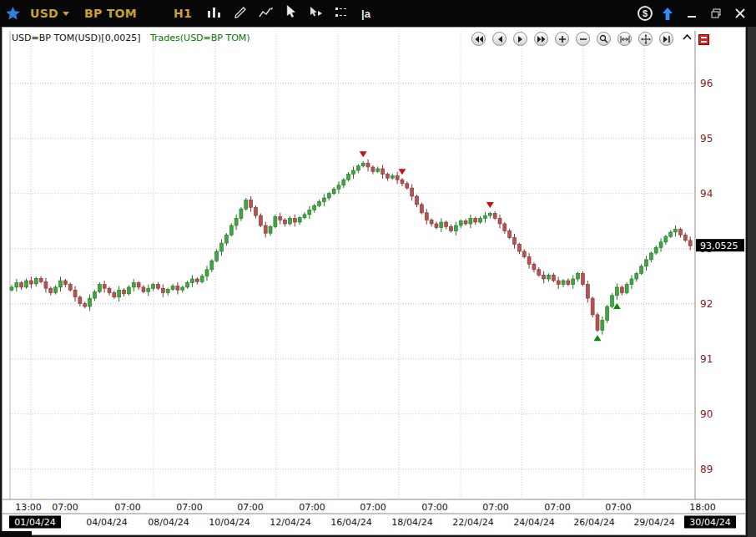 The width and height of the screenshot is (756, 537). Describe the element at coordinates (703, 508) in the screenshot. I see `time-label: 18:00` at that location.